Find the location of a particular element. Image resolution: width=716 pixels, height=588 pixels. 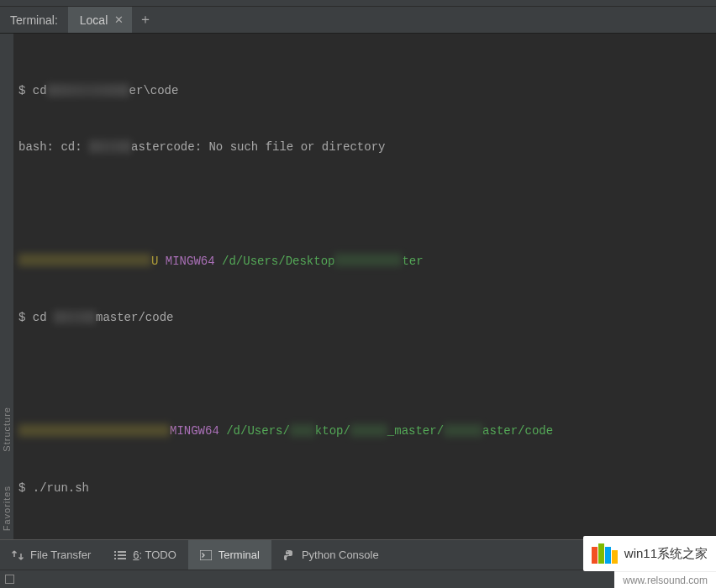

tool-label: Python Console is located at coordinates (340, 554).